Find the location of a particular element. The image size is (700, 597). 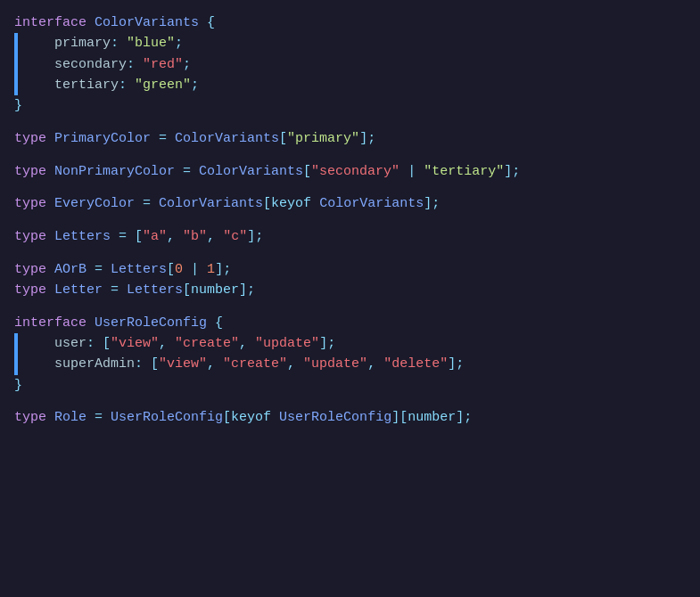

type-everycolor: EveryColor is located at coordinates (98, 203).